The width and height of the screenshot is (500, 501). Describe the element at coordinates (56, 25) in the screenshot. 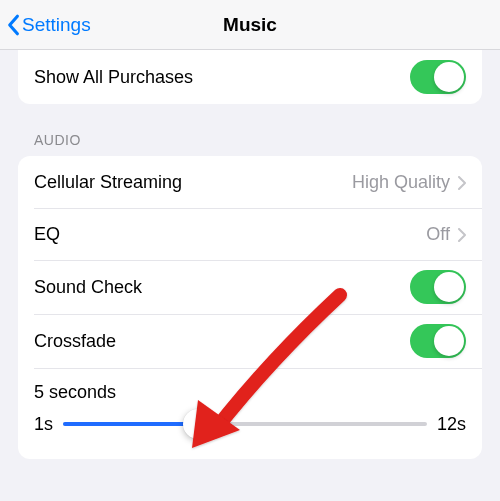

I see `back-label: Settings` at that location.